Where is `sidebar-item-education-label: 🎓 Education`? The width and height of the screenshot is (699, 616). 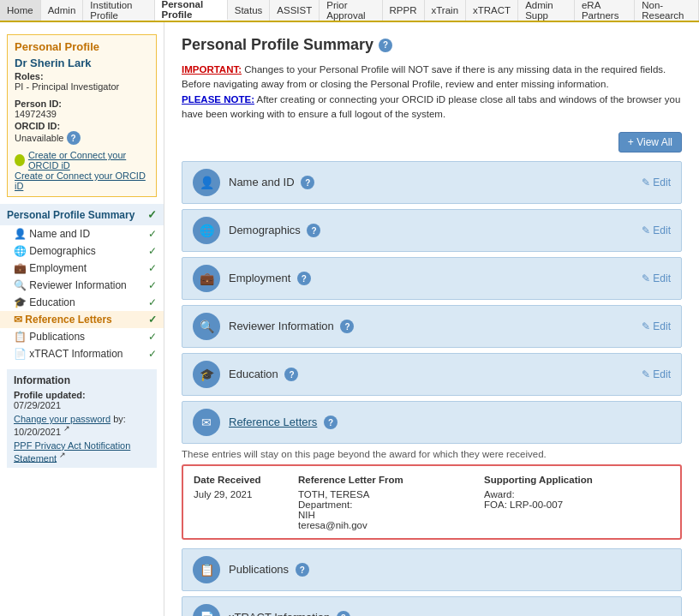
sidebar-item-education-label: 🎓 Education is located at coordinates (45, 302).